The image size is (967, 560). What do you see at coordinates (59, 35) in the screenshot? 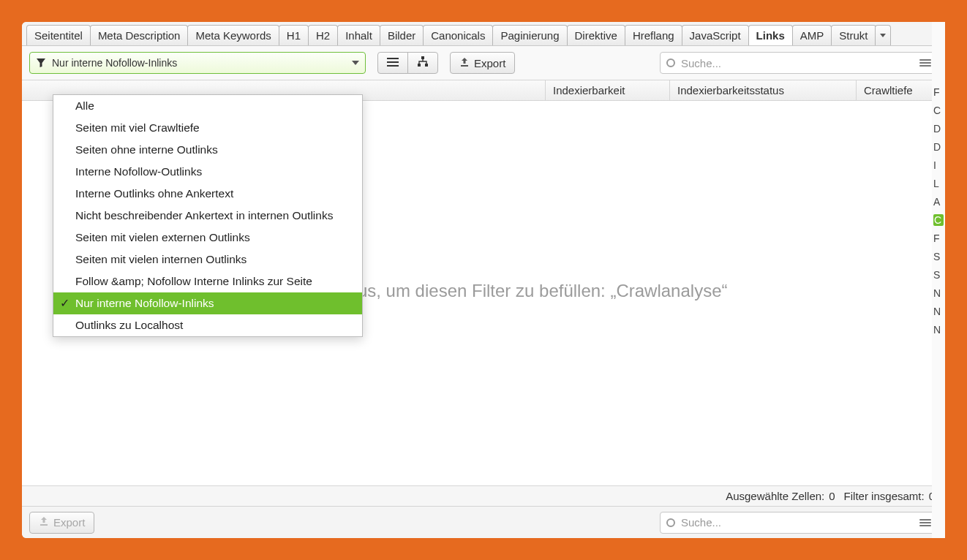
I see `tab-seitentitel: Seitentitel` at bounding box center [59, 35].